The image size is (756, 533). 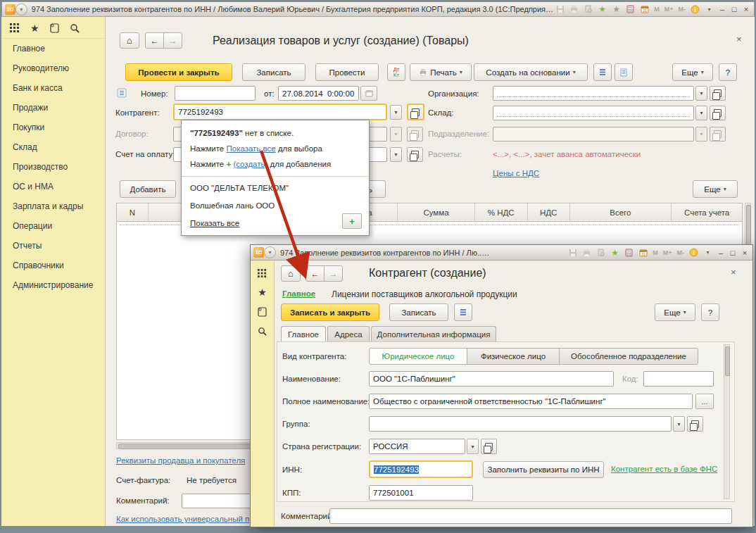 I want to click on memory-minus-button: M-, so click(x=681, y=253).